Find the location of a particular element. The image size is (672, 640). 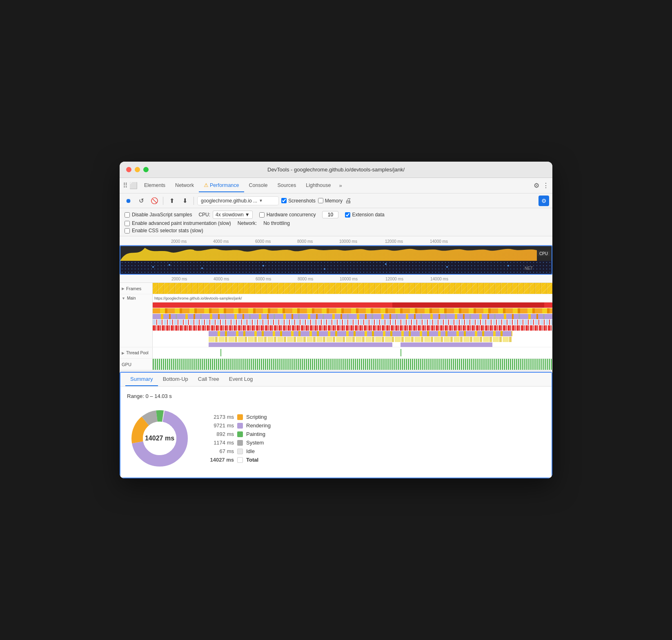

cpu-badge: CPU is located at coordinates (544, 254).